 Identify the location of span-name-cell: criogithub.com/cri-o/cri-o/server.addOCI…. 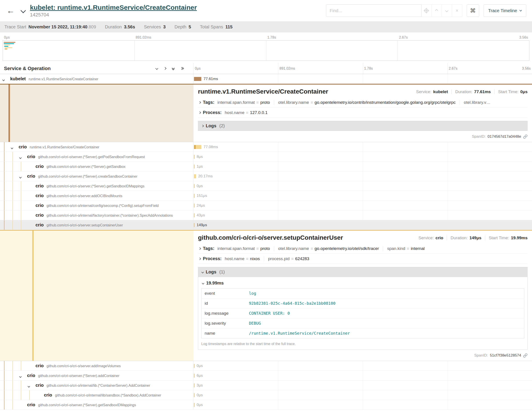
(97, 196).